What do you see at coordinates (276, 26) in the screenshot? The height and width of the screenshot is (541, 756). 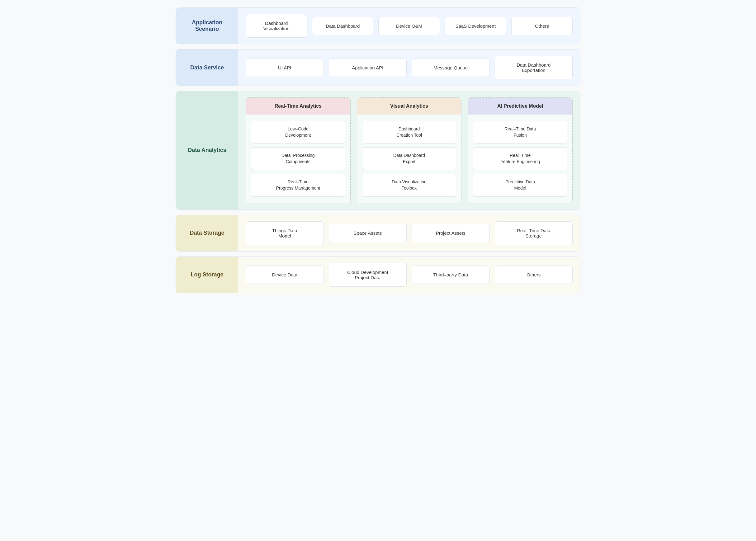 I see `list-item: DashboardVisualization` at bounding box center [276, 26].